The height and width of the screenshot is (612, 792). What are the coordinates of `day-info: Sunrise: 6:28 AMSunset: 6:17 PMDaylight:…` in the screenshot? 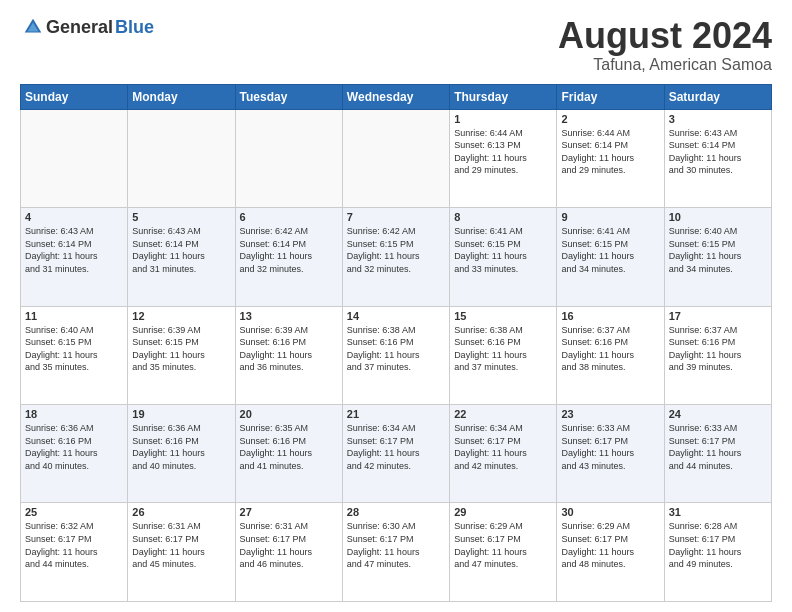 It's located at (718, 545).